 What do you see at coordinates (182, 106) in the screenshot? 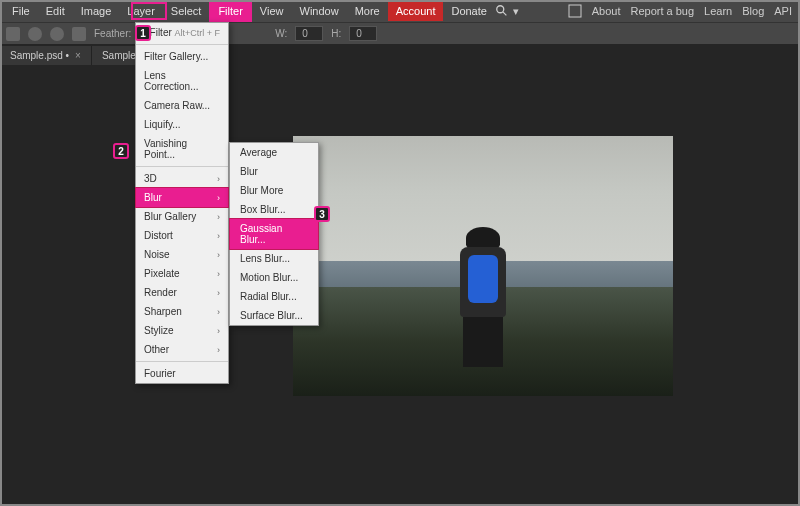
I see `menu-camera-raw: Camera Raw...` at bounding box center [182, 106].